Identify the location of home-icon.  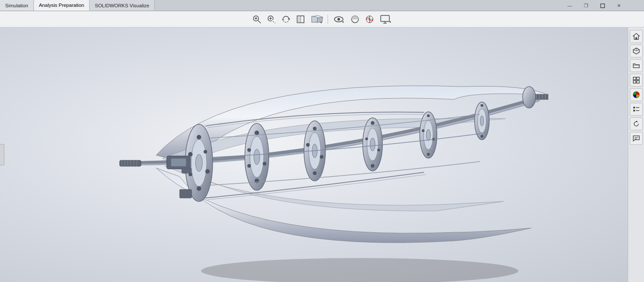
(636, 36).